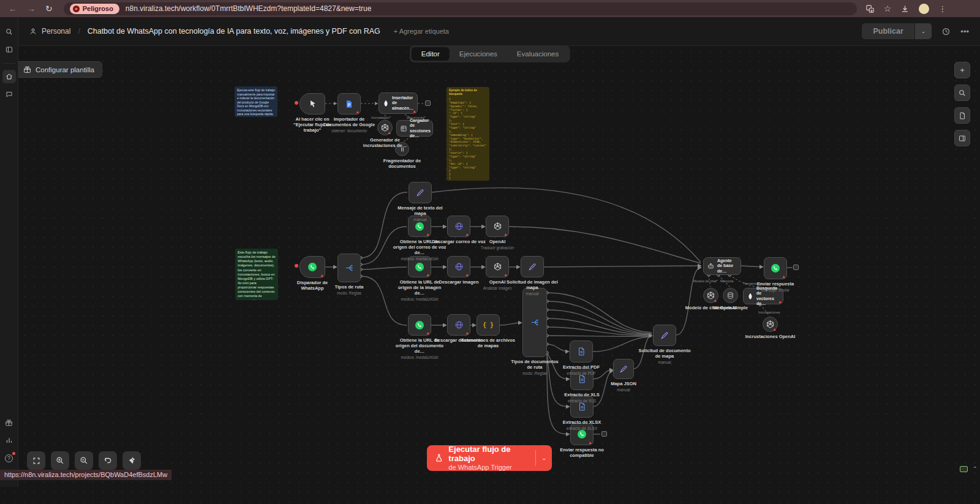 This screenshot has width=980, height=504. I want to click on execute-workflow-button: Ejecutar flujo de trabajo de WhatsApp Tr…, so click(489, 458).